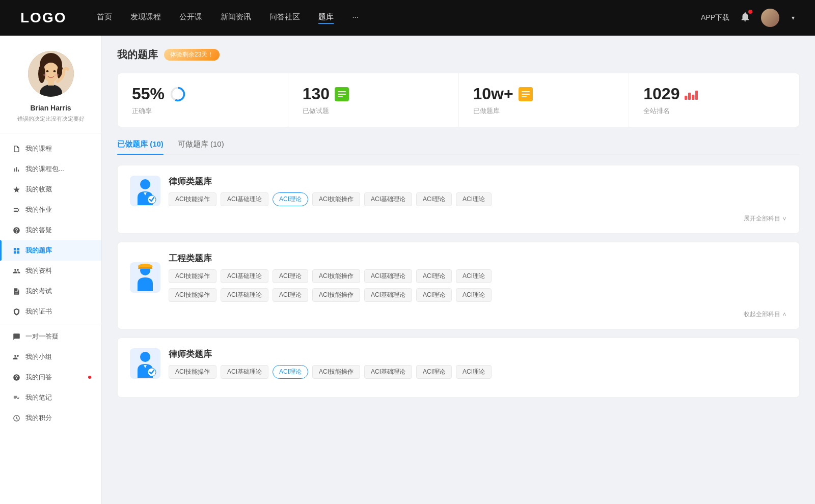 This screenshot has width=815, height=504. Describe the element at coordinates (51, 210) in the screenshot. I see `sidebar-item-homework: 我的作业` at that location.